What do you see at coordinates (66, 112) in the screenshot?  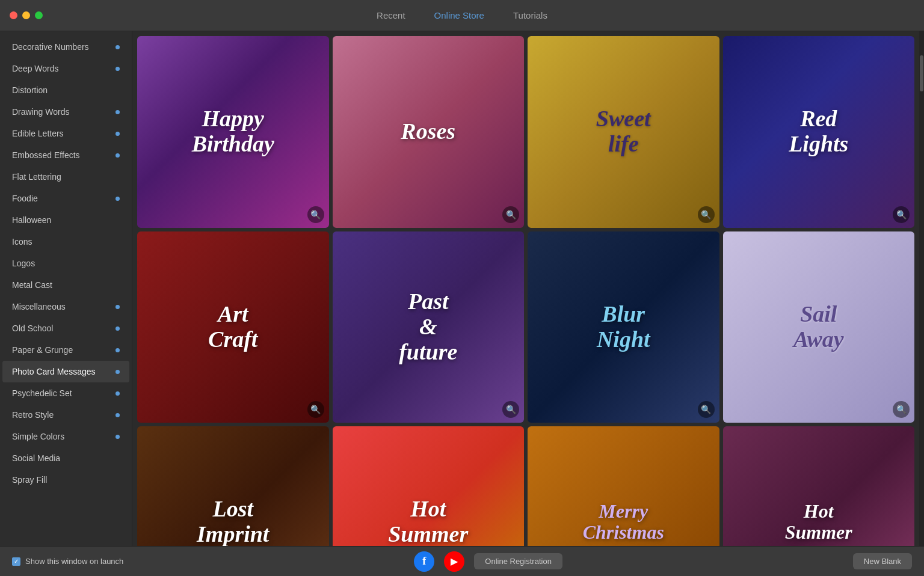 I see `sidebar-item-drawing-words: Drawing Words` at bounding box center [66, 112].